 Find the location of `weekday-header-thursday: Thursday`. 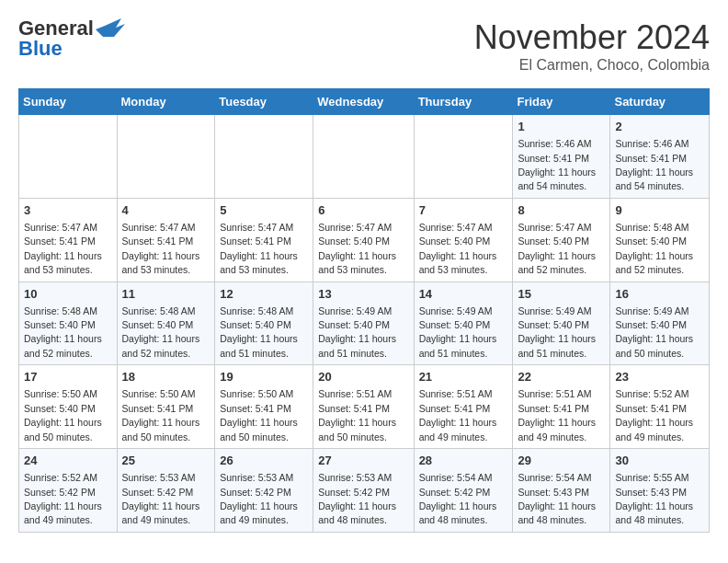

weekday-header-thursday: Thursday is located at coordinates (463, 102).